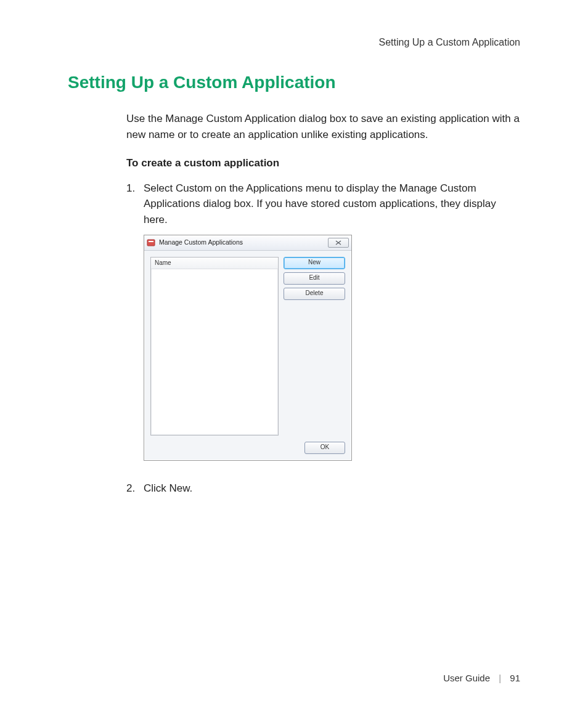  What do you see at coordinates (294, 43) in the screenshot?
I see `running-head: Setting Up a Custom Application` at bounding box center [294, 43].